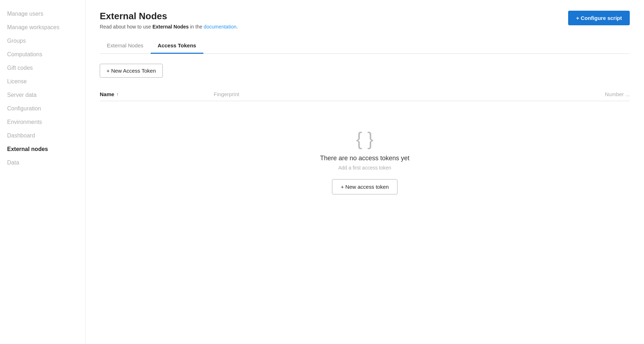  I want to click on subtitle-middle: in the, so click(196, 27).